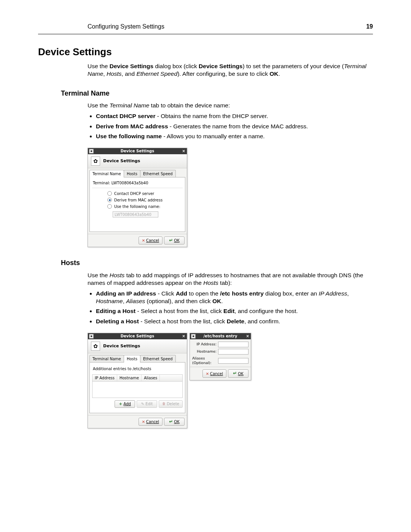 This screenshot has width=411, height=532. What do you see at coordinates (137, 193) in the screenshot?
I see `radio-contact-dhcp: Contact DHCP server` at bounding box center [137, 193].